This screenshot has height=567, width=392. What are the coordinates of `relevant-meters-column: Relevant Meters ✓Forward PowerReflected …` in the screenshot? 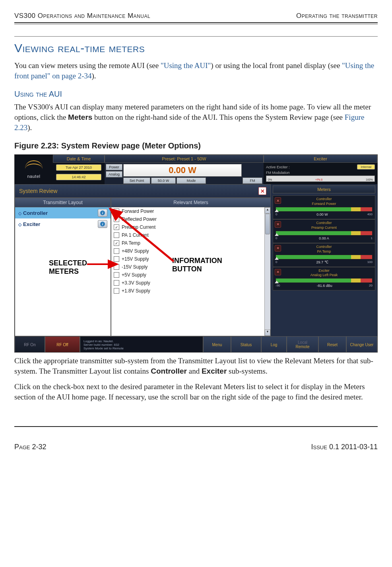 It's located at (191, 267).